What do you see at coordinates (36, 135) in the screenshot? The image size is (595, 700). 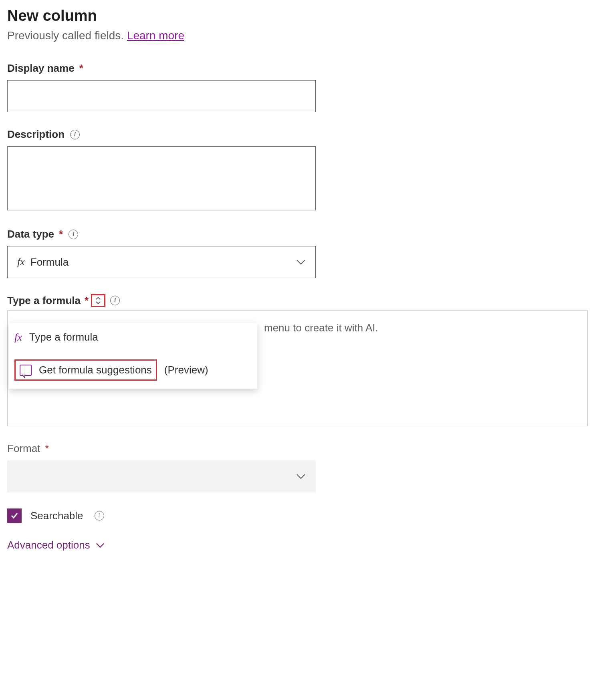 I see `description-label-text: Description` at bounding box center [36, 135].